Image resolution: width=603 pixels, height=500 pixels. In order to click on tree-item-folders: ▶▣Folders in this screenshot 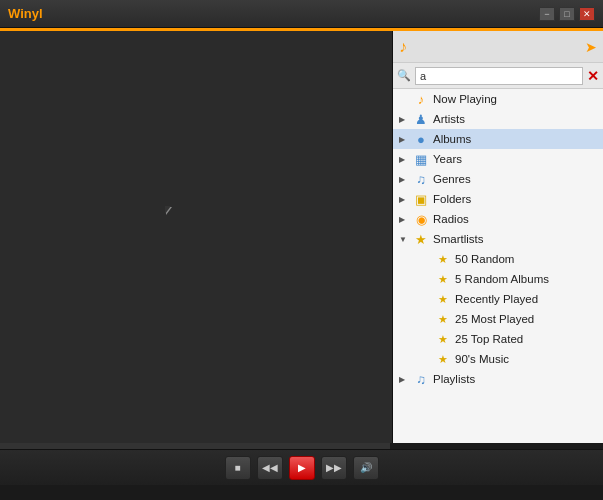, I will do `click(498, 199)`.